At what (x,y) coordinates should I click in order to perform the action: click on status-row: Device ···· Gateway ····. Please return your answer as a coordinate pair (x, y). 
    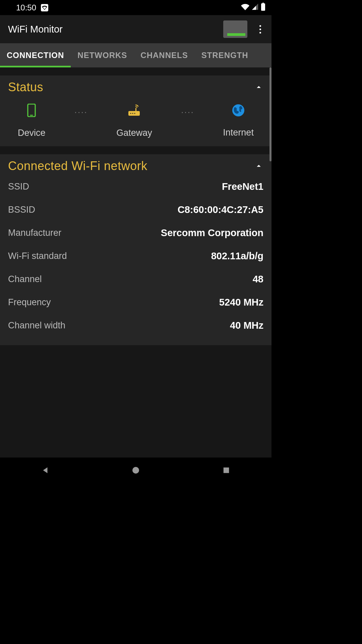
    Looking at the image, I should click on (136, 117).